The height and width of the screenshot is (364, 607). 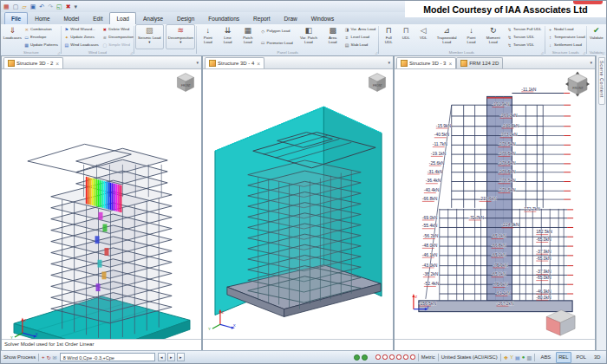 I want to click on rotate-axes-icon: ↻, so click(x=49, y=357).